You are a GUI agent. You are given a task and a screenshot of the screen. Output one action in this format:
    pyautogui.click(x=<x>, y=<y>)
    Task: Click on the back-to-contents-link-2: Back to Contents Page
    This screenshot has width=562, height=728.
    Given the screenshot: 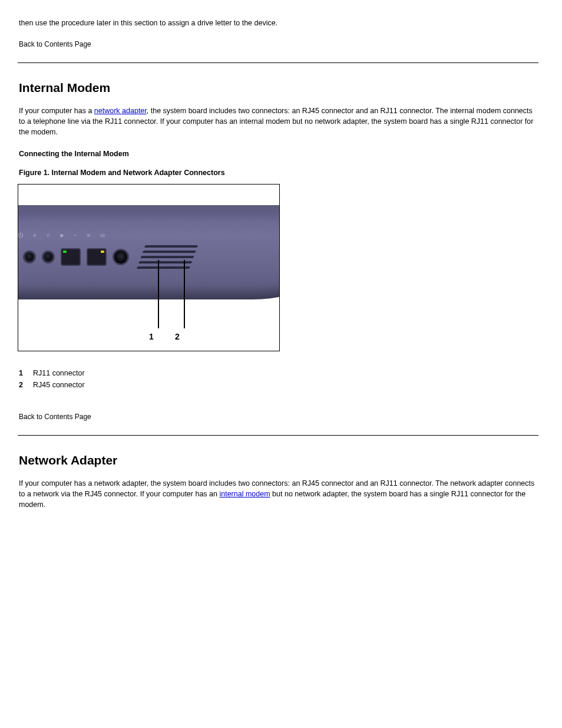 What is the action you would take?
    pyautogui.click(x=279, y=417)
    